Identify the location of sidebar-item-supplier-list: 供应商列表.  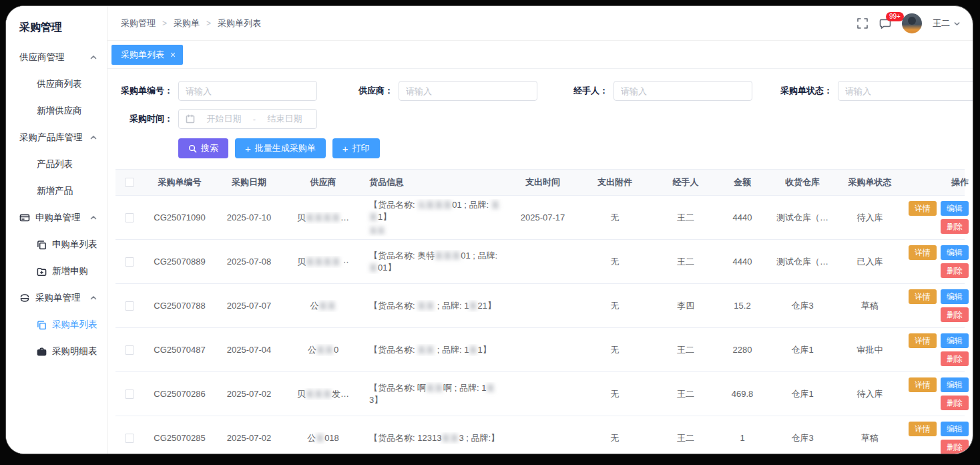
(56, 84).